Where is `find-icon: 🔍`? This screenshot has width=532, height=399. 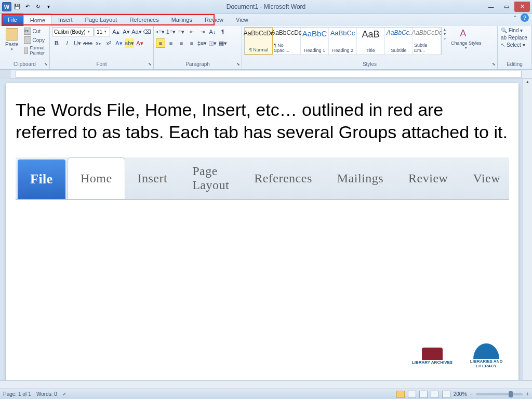 find-icon: 🔍 is located at coordinates (504, 30).